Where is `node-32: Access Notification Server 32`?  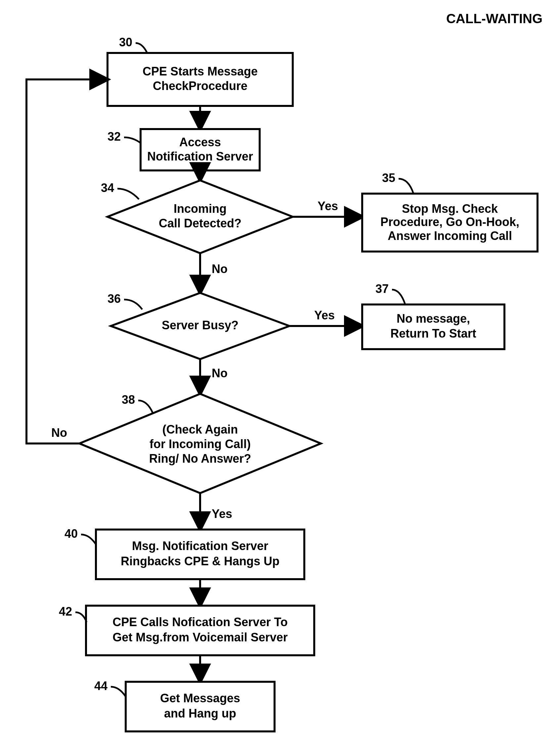
node-32: Access Notification Server 32 is located at coordinates (184, 150).